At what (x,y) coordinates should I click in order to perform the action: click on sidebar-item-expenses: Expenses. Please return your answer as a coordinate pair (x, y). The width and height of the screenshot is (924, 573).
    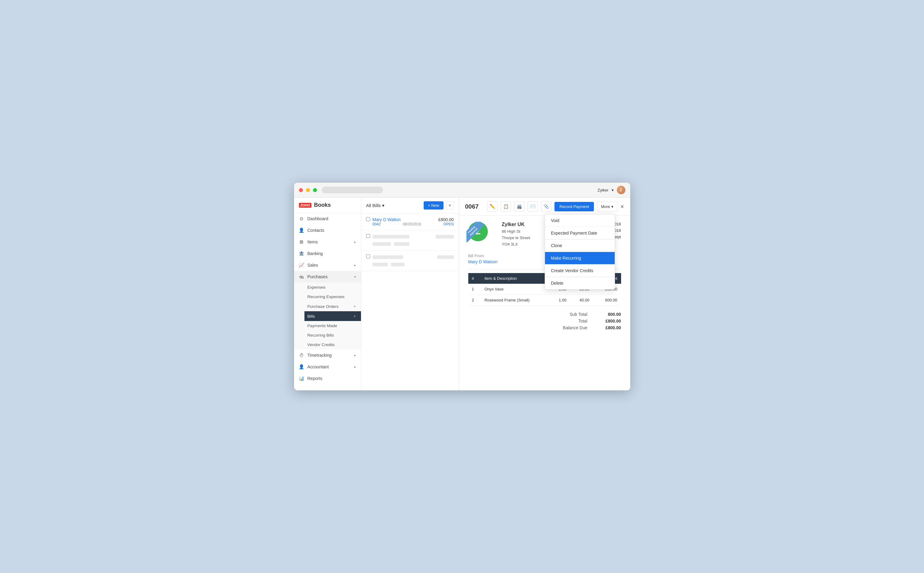
    Looking at the image, I should click on (334, 287).